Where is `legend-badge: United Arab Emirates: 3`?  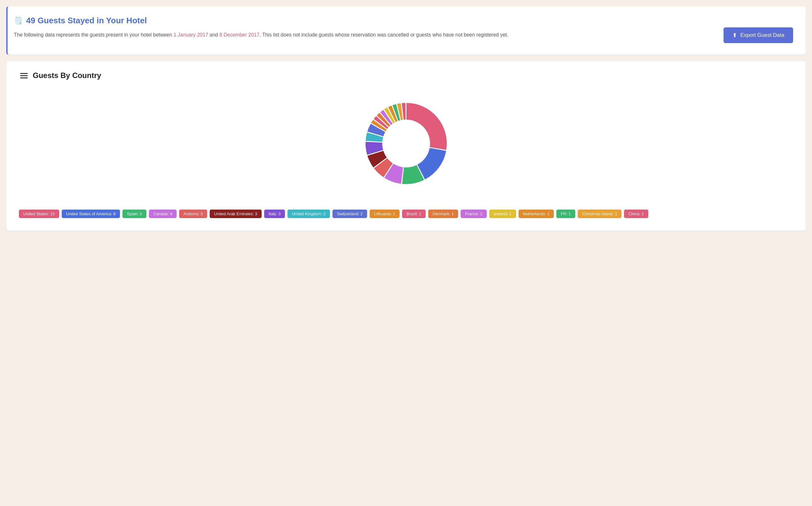 legend-badge: United Arab Emirates: 3 is located at coordinates (236, 214).